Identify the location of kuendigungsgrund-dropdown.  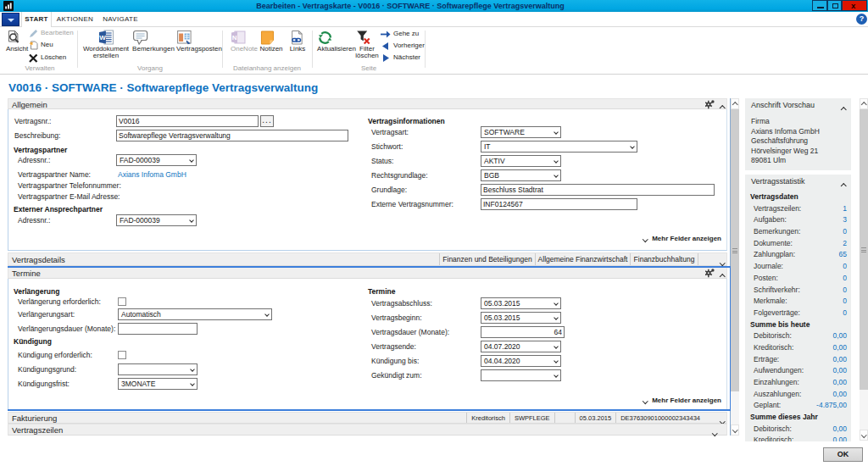
(158, 369).